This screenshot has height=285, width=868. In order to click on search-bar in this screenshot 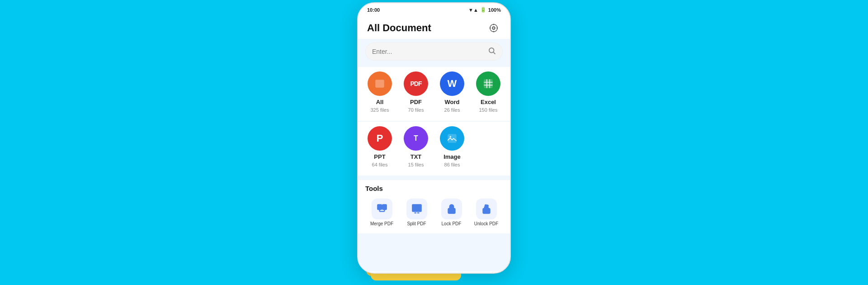, I will do `click(434, 52)`.